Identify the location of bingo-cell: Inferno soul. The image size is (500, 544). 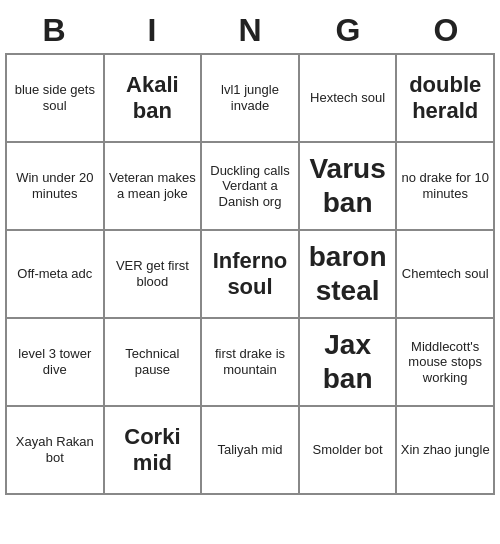
(251, 275).